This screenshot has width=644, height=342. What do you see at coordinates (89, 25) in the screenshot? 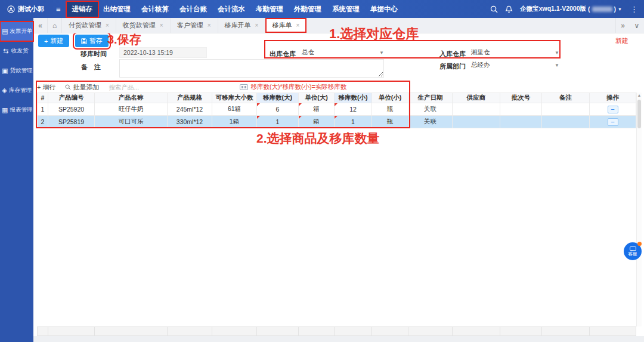
I see `tab-pay-management: 付货款管理 ×` at bounding box center [89, 25].